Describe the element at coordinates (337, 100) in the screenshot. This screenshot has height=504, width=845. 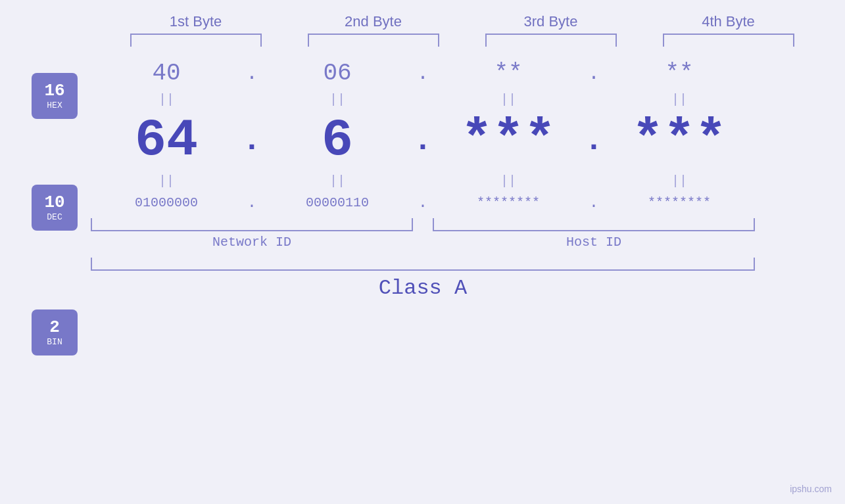
I see `eq2: ||` at that location.